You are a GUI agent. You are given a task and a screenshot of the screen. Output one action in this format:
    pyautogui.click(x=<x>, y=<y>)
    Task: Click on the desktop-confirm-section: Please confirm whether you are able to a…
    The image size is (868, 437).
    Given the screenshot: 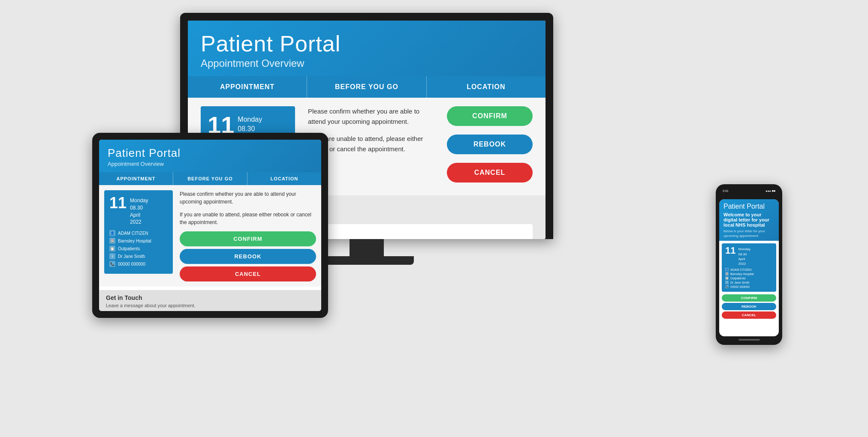 What is the action you would take?
    pyautogui.click(x=420, y=147)
    